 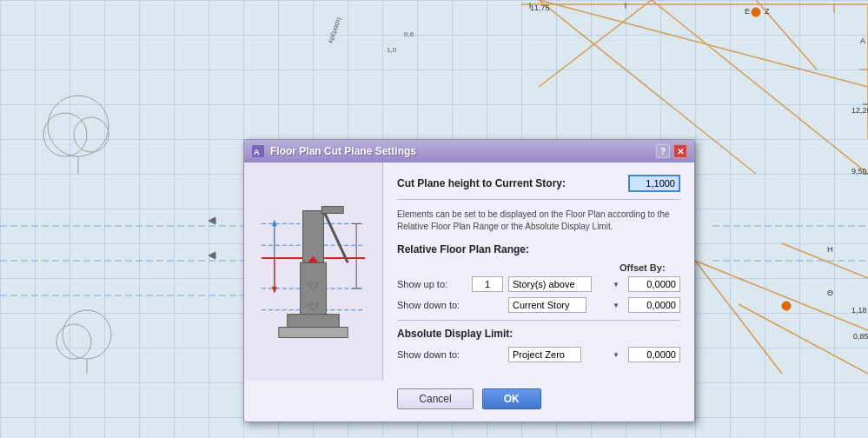 What do you see at coordinates (539, 188) in the screenshot?
I see `cut-plane-section: Cut Plane height to Current Story:` at bounding box center [539, 188].